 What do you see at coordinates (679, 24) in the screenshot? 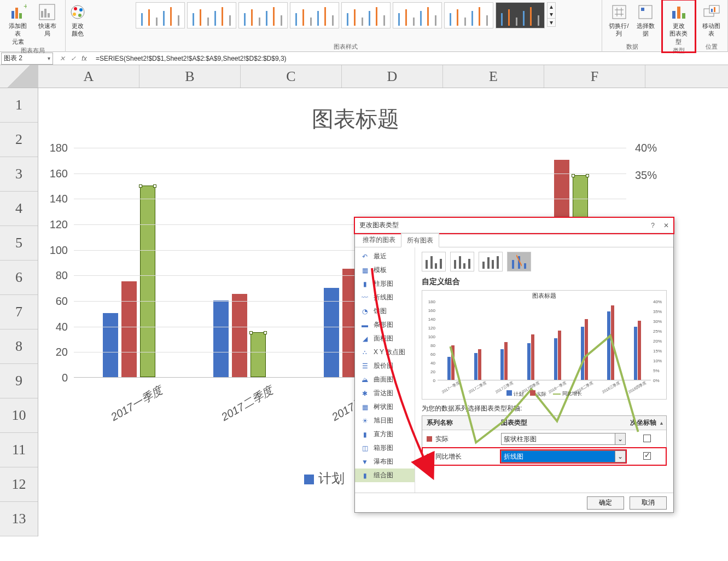
I see `change-chart-type-button: 更改 图表类型` at bounding box center [679, 24].